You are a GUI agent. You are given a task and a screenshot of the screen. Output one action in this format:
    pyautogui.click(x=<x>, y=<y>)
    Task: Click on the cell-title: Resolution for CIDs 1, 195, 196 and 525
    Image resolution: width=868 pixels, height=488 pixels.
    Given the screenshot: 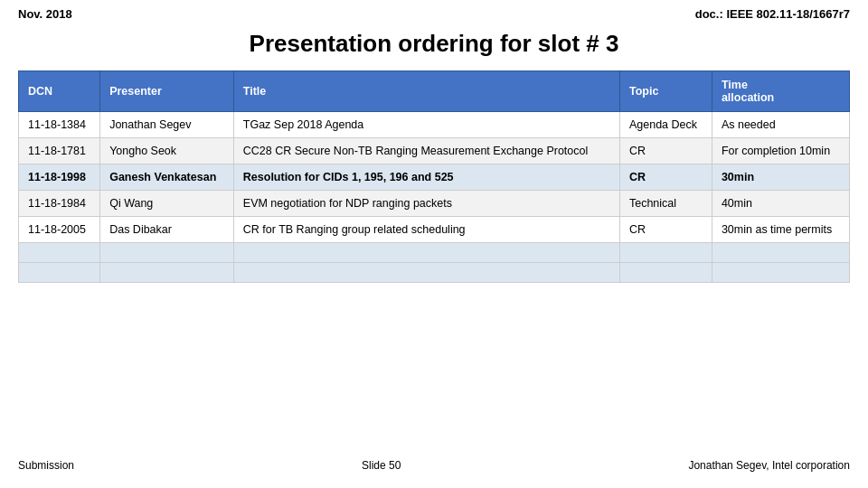 What is the action you would take?
    pyautogui.click(x=427, y=177)
    